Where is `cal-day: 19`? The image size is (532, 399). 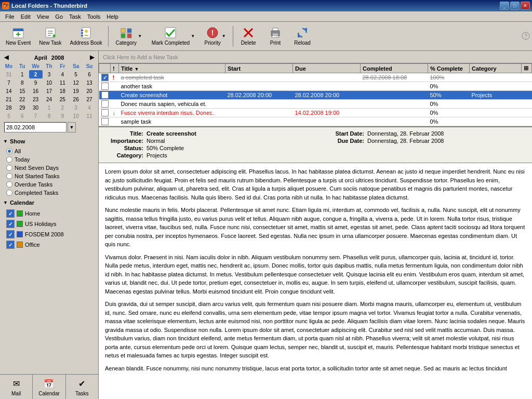 cal-day: 19 is located at coordinates (76, 91).